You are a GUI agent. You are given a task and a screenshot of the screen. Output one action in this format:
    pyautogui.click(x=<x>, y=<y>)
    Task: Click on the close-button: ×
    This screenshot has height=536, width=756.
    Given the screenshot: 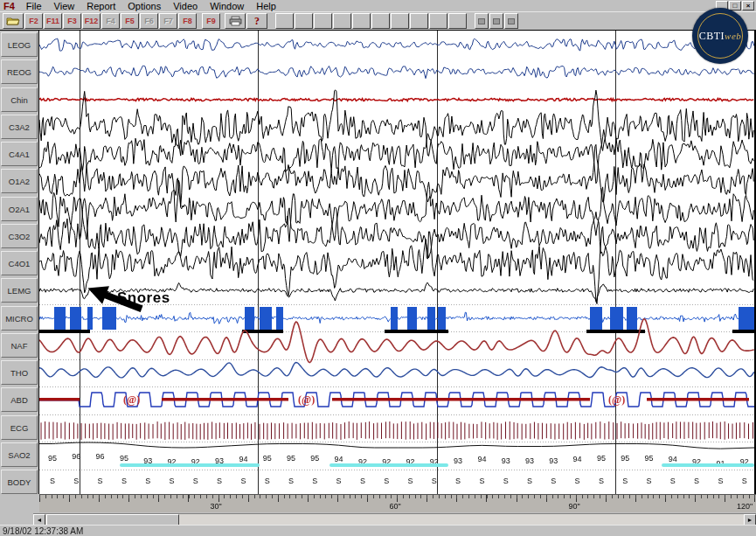 What is the action you would take?
    pyautogui.click(x=748, y=5)
    